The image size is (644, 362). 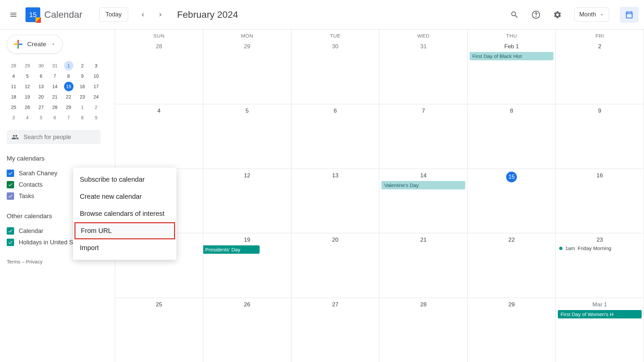 I want to click on calendar-day-cell: 30, so click(x=335, y=72).